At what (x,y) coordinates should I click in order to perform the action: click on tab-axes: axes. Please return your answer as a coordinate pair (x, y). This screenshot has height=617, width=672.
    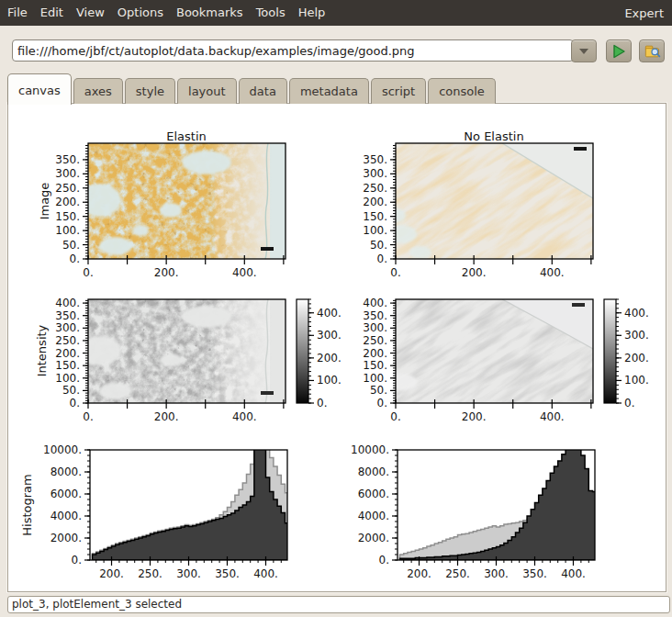
    Looking at the image, I should click on (98, 91).